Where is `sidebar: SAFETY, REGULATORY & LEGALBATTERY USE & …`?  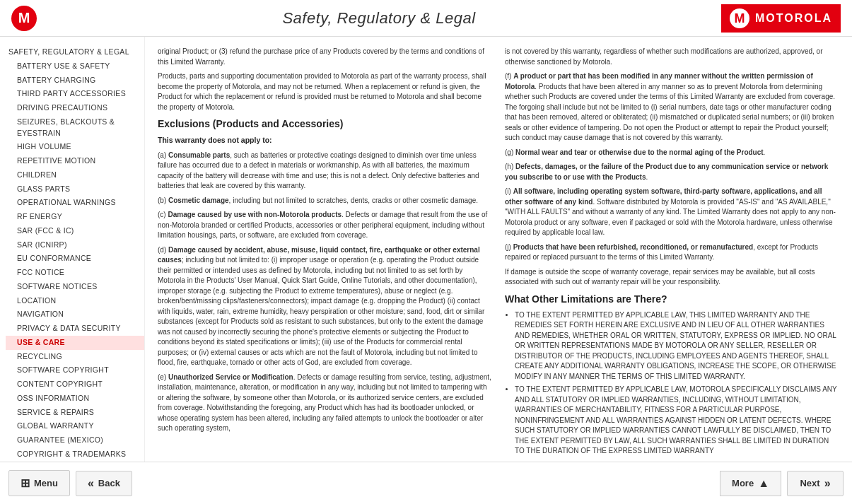
sidebar: SAFETY, REGULATORY & LEGALBATTERY USE & … is located at coordinates (72, 249).